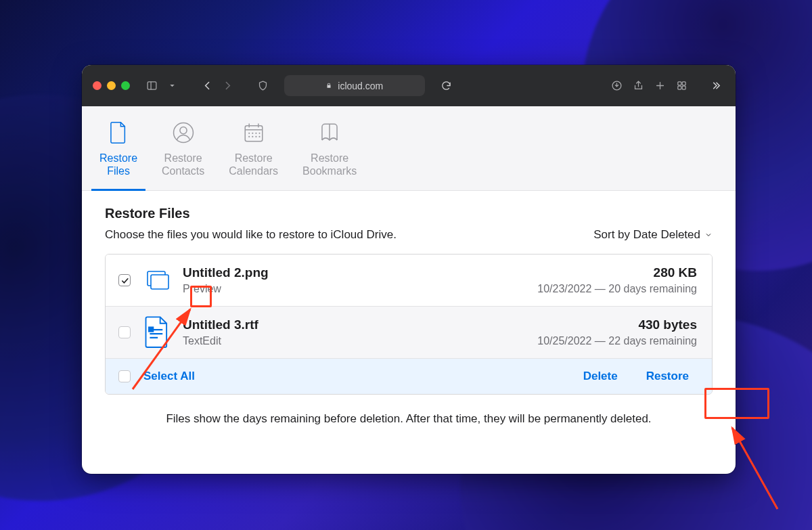  I want to click on file-app: TextEdit, so click(354, 341).